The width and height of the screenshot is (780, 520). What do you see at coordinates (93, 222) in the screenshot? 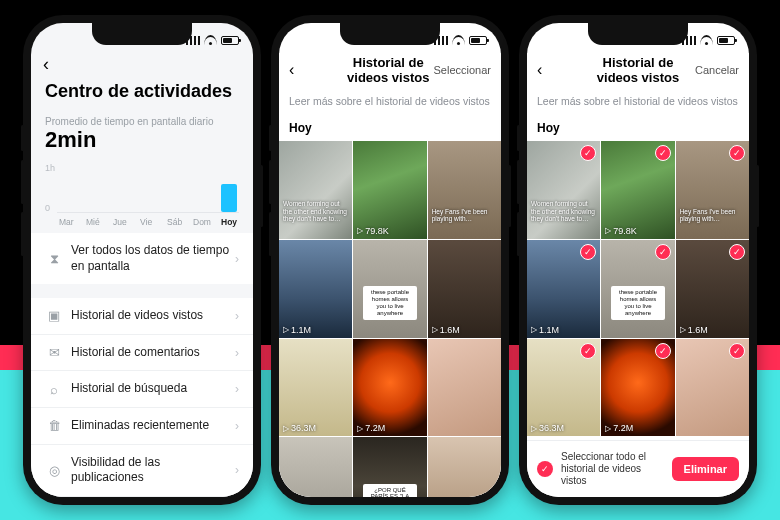
I see `day-label: Mié` at bounding box center [93, 222].